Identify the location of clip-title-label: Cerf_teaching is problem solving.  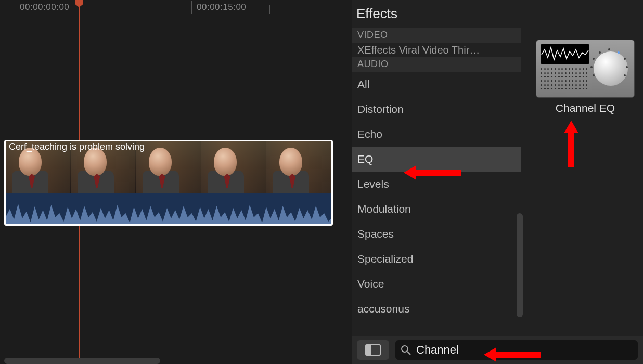
(77, 147).